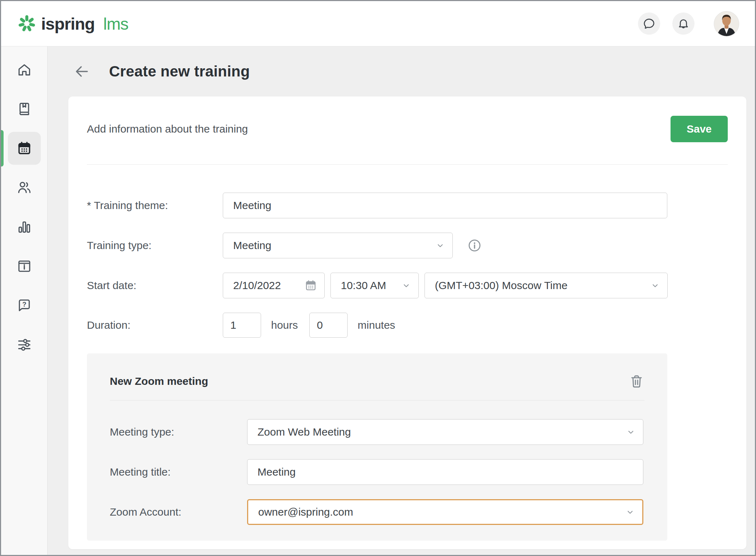 The height and width of the screenshot is (556, 756). What do you see at coordinates (637, 381) in the screenshot?
I see `trash-icon` at bounding box center [637, 381].